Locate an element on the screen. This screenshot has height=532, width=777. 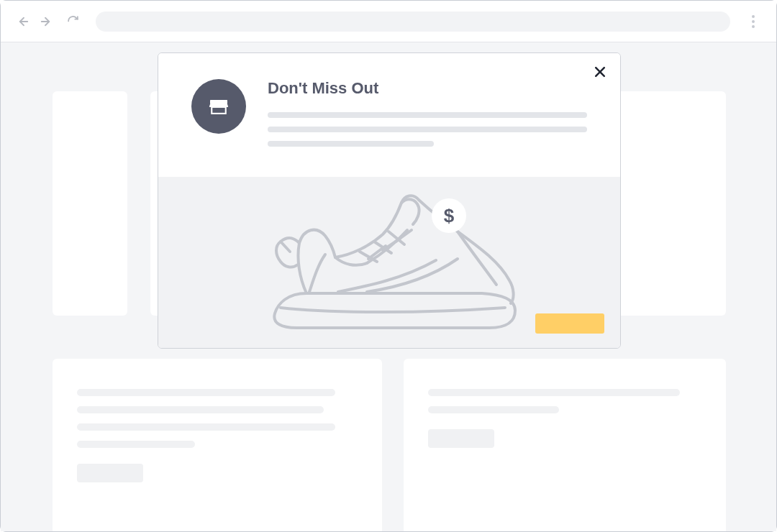
browser-menu-button is located at coordinates (753, 22).